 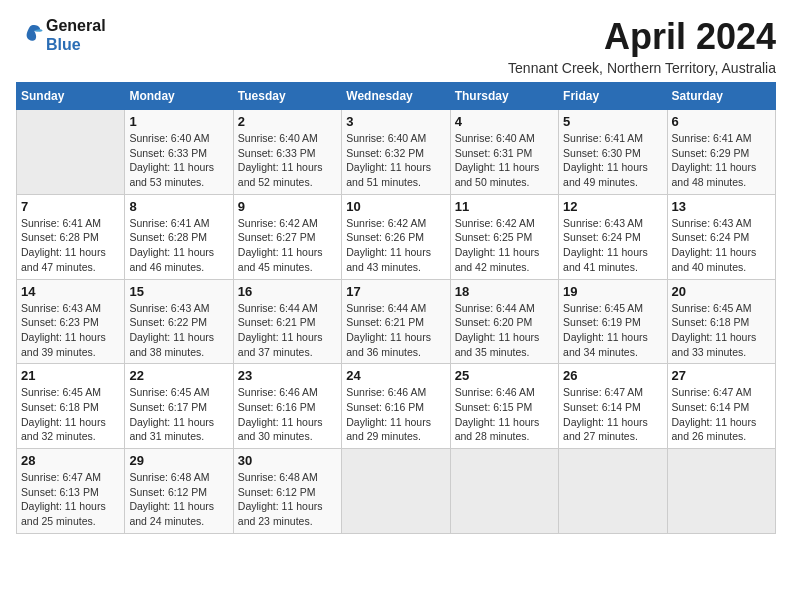 I want to click on calendar-week-5: 28Sunrise: 6:47 AMSunset: 6:13 PMDayligh…, so click(x=396, y=492).